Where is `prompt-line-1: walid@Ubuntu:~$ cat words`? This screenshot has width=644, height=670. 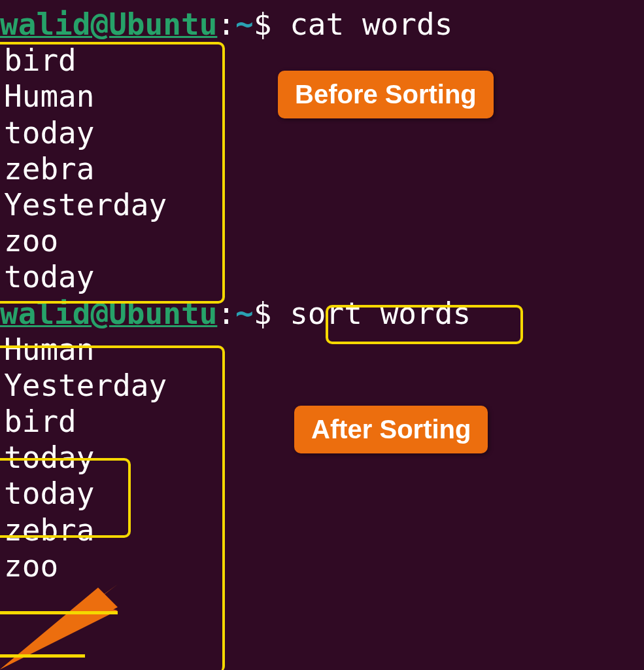
prompt-line-1: walid@Ubuntu:~$ cat words is located at coordinates (322, 25).